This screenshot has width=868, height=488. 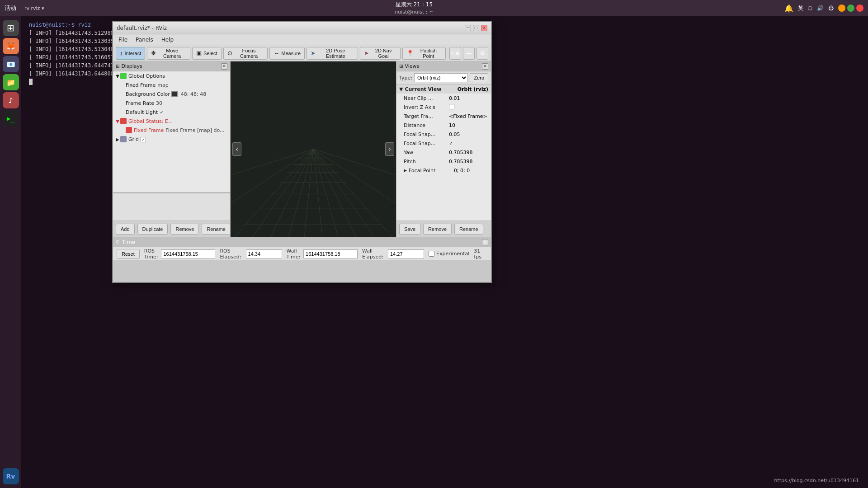 I want to click on network-icon: ⬡, so click(x=810, y=8).